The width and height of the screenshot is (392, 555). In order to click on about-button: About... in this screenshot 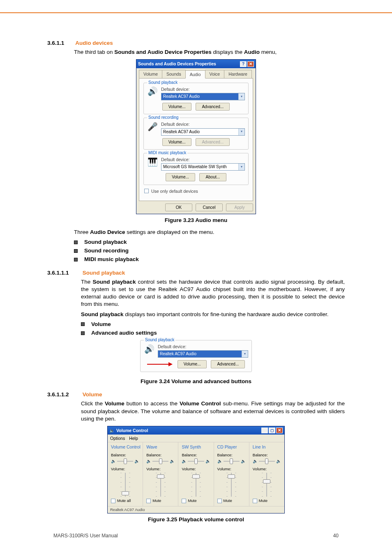, I will do `click(213, 177)`.